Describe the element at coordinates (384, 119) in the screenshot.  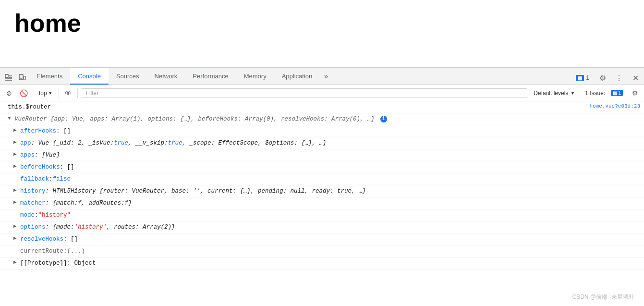
I see `info-icon: i` at that location.